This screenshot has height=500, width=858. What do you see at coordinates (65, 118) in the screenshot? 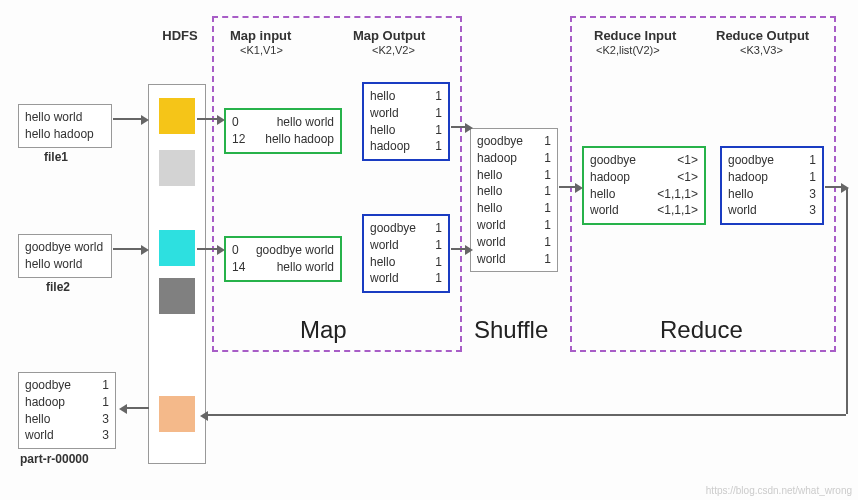
I see `file1-line1: hello world` at bounding box center [65, 118].